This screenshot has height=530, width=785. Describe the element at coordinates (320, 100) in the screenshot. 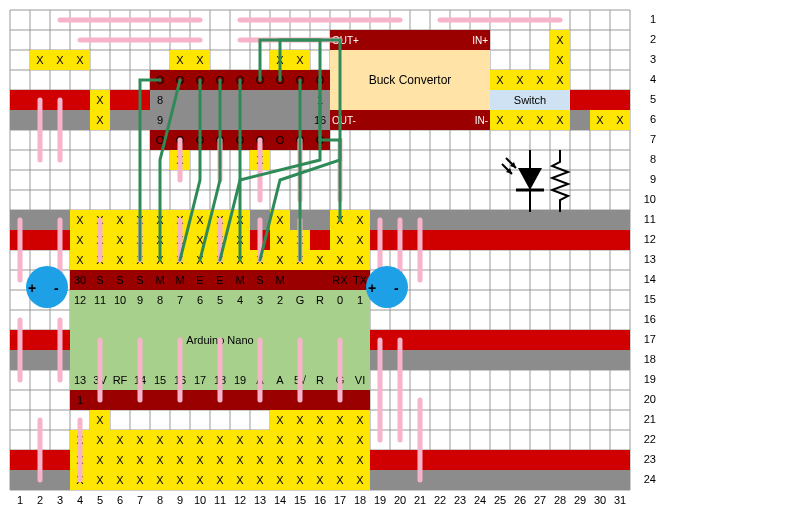

I see `oled-pin-1: 1` at that location.